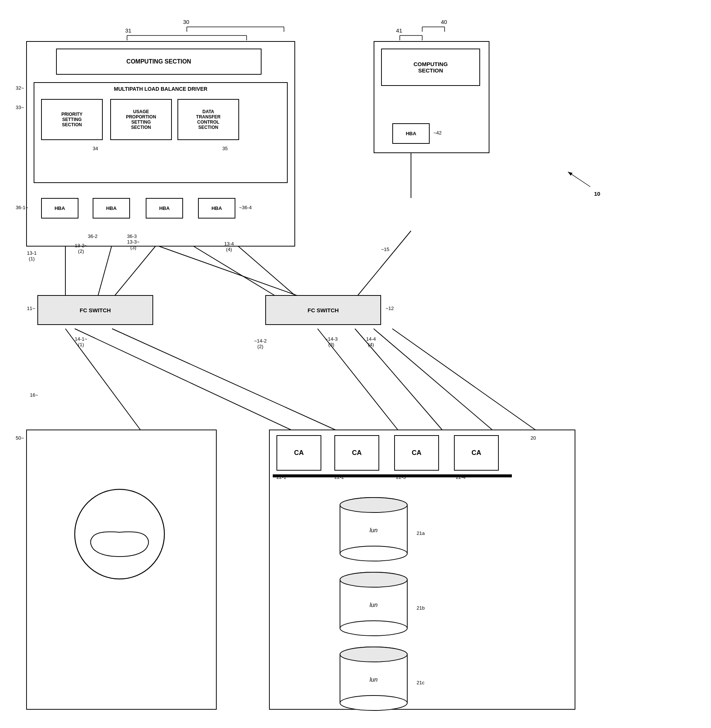  I want to click on multipath-driver-label: MULTIPATH LOAD BALANCE DRIVER, so click(161, 89).